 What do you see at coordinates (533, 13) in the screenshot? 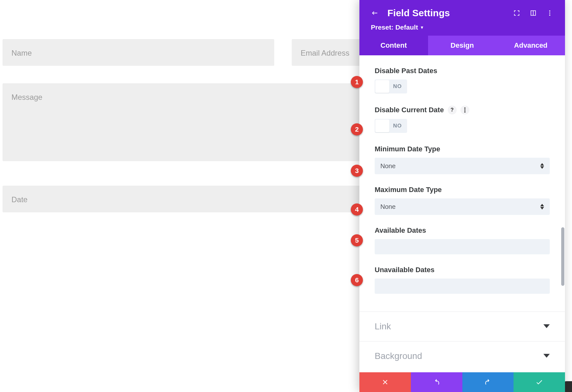
I see `layout-icon` at bounding box center [533, 13].